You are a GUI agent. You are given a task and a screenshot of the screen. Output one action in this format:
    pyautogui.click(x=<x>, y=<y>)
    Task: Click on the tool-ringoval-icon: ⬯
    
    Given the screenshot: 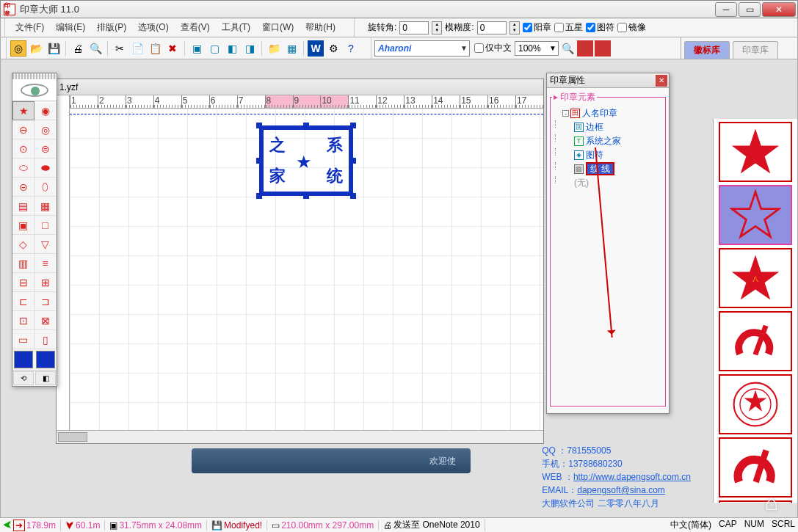 What is the action you would take?
    pyautogui.click(x=46, y=187)
    